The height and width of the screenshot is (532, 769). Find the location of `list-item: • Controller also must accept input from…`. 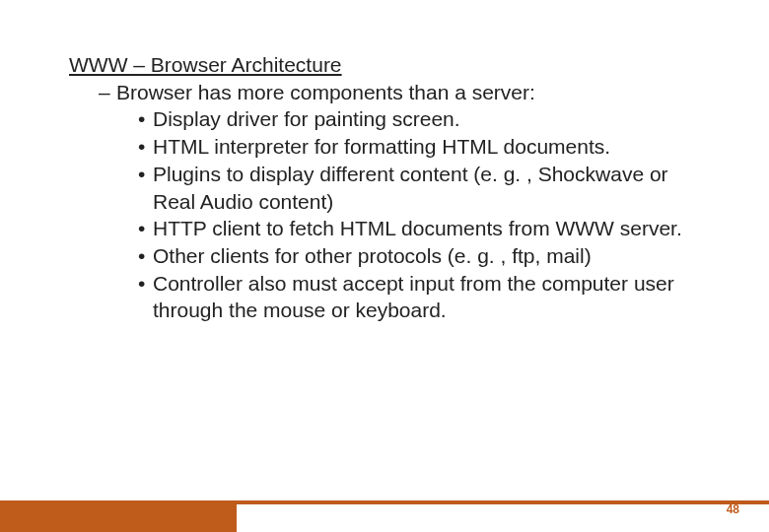

list-item: • Controller also must accept input from… is located at coordinates (424, 298).